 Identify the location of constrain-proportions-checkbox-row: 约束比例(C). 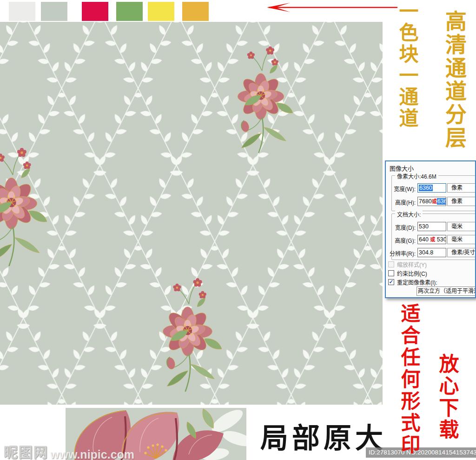
(408, 273).